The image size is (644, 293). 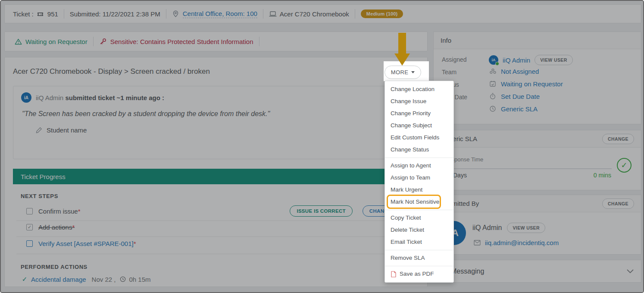 What do you see at coordinates (419, 218) in the screenshot?
I see `menu-item-copy-ticket: Copy Ticket` at bounding box center [419, 218].